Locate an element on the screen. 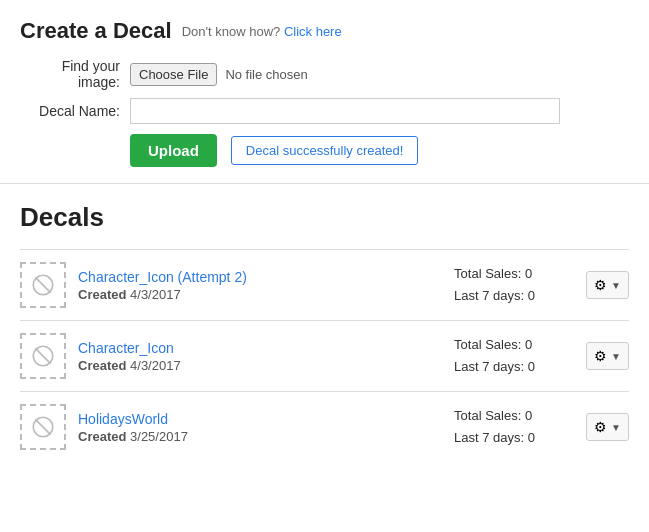  decal-name-row: Decal Name: is located at coordinates (324, 111).